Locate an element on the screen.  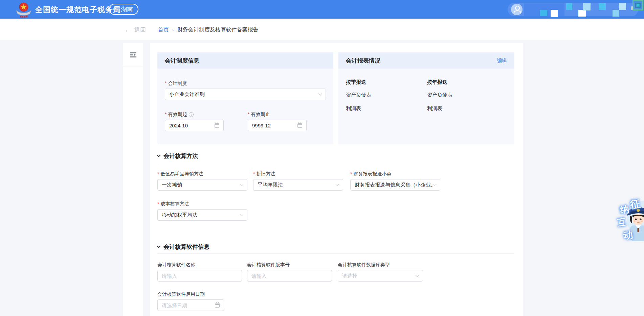
card-body: 按季报送 资产负债表 利润表 按年报送 资产负债表 利润表 is located at coordinates (426, 106).